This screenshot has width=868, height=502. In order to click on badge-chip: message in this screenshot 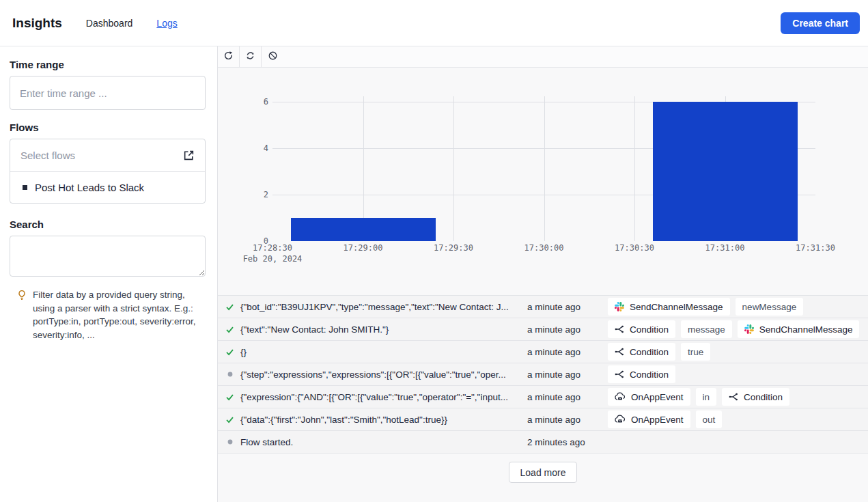, I will do `click(706, 329)`.